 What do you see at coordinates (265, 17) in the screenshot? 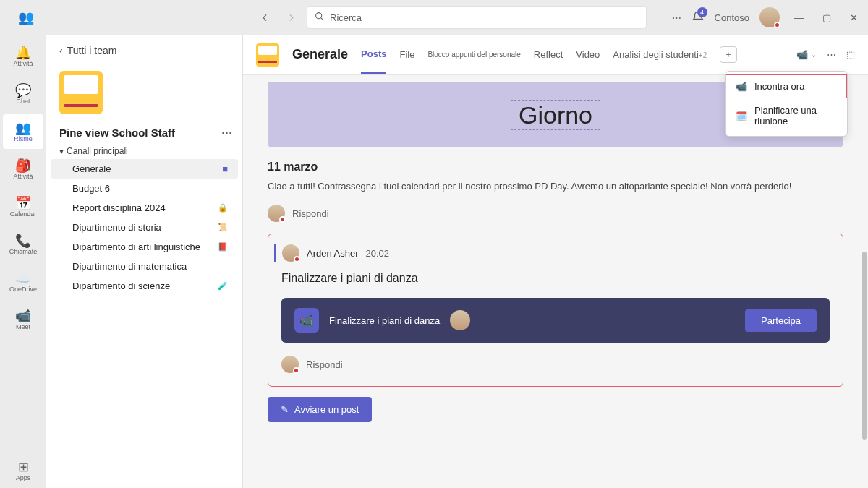
I see `nav-back` at bounding box center [265, 17].